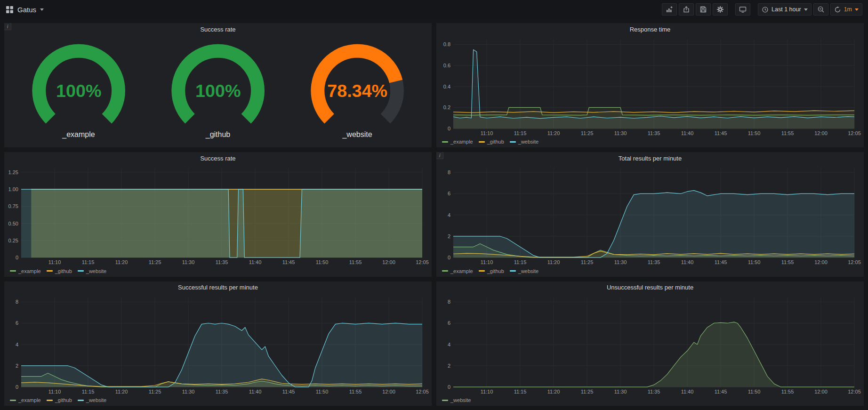  What do you see at coordinates (743, 9) in the screenshot?
I see `tv-mode-button` at bounding box center [743, 9].